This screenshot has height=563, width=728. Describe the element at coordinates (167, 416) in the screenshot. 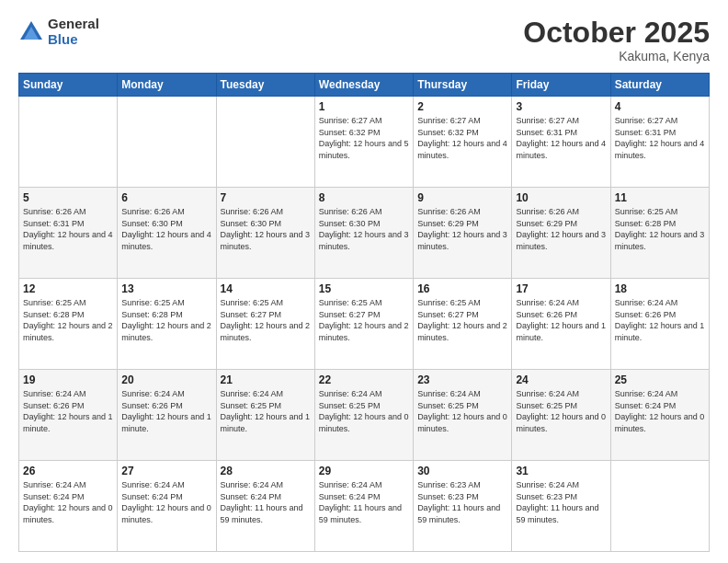

I see `calendar-cell: 20Sunrise: 6:24 AM Sunset: 6:26 PM Dayli…` at that location.